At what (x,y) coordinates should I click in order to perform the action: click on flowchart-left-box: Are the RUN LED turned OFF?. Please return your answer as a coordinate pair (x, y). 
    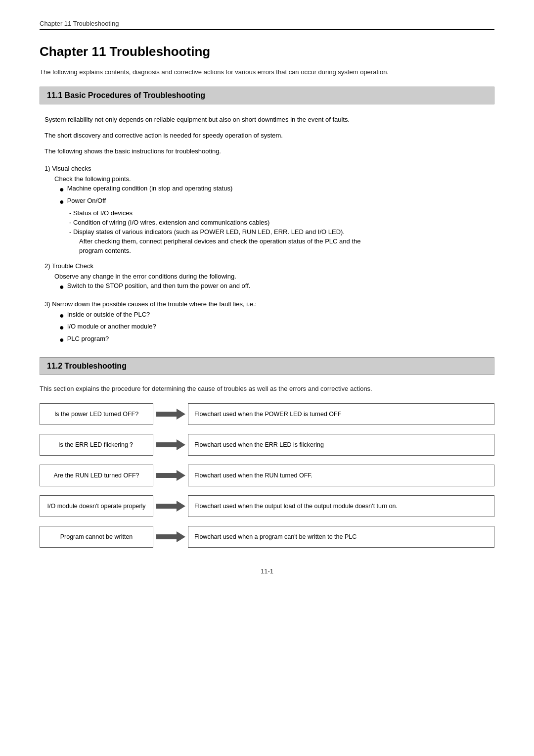
    Looking at the image, I should click on (96, 475).